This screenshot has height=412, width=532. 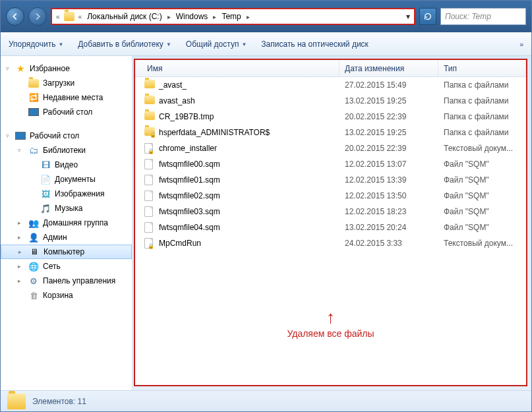 I want to click on file-name-cell: fwtsqmfile03.sqm, so click(x=237, y=212).